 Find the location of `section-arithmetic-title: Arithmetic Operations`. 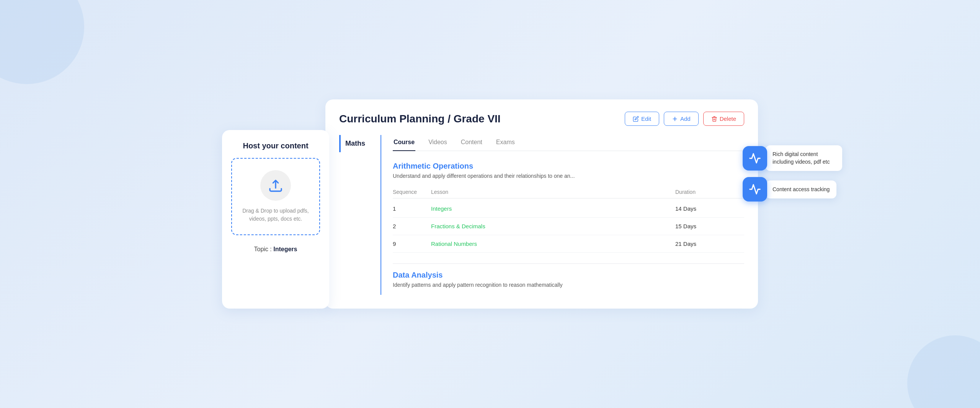

section-arithmetic-title: Arithmetic Operations is located at coordinates (568, 166).